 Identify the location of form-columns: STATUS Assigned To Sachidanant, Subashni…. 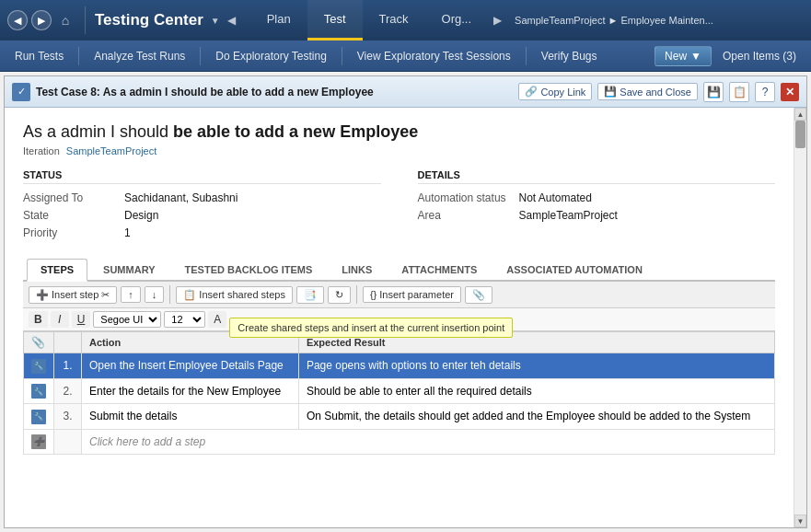
(400, 206).